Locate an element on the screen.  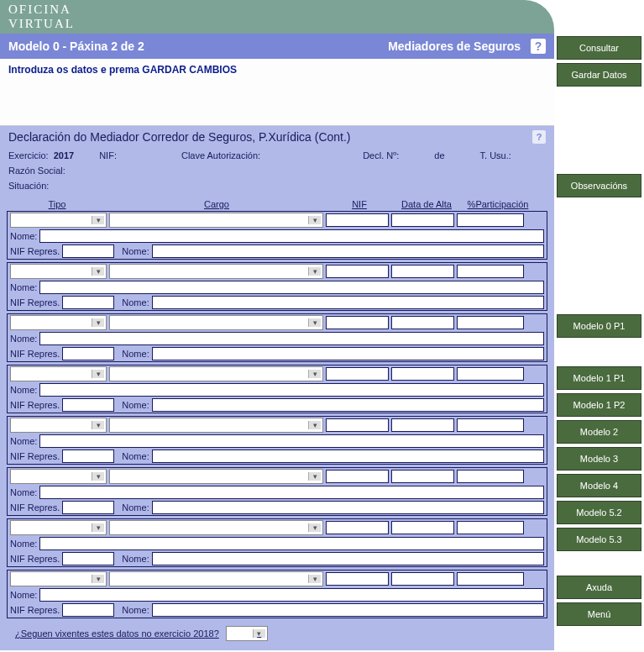
modelo-1-p2-button: Modelo 1 P2 is located at coordinates (599, 405).